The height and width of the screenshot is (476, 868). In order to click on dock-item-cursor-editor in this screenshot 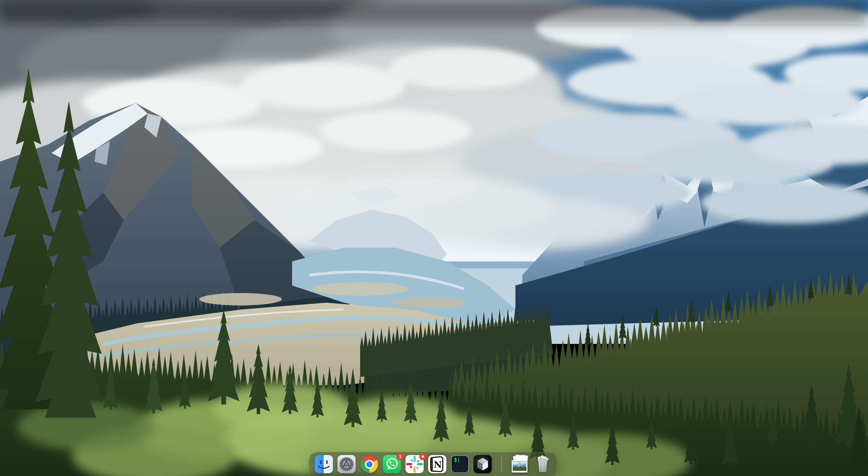, I will do `click(482, 464)`.